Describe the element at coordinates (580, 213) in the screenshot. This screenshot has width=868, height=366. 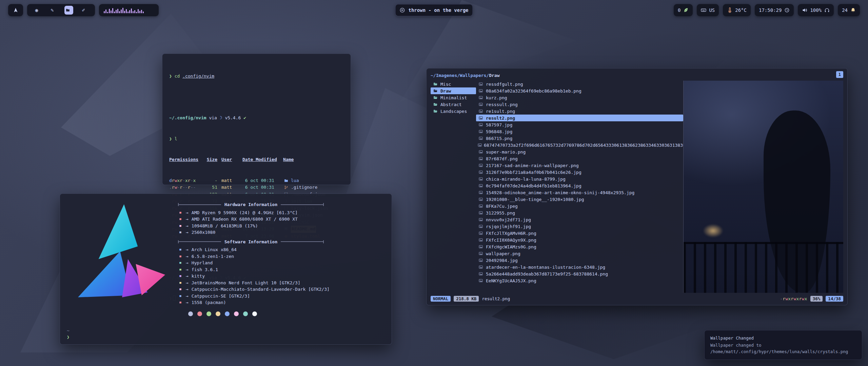
I see `file-item: 3122955.png` at that location.